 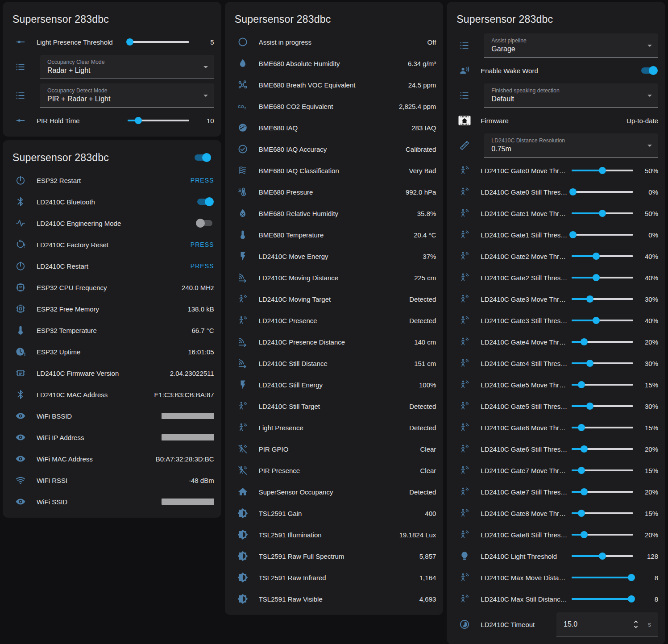 What do you see at coordinates (334, 106) in the screenshot?
I see `entity-row-bme680-co2-equivalent: CO2BME680 CO2 Equivalent2,825.4 ppm` at bounding box center [334, 106].